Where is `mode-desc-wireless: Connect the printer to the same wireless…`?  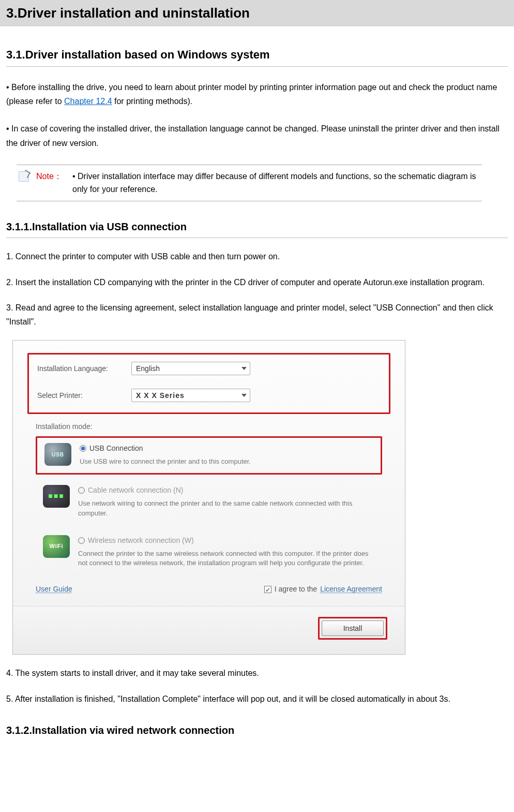
mode-desc-wireless: Connect the printer to the same wireless… is located at coordinates (226, 559).